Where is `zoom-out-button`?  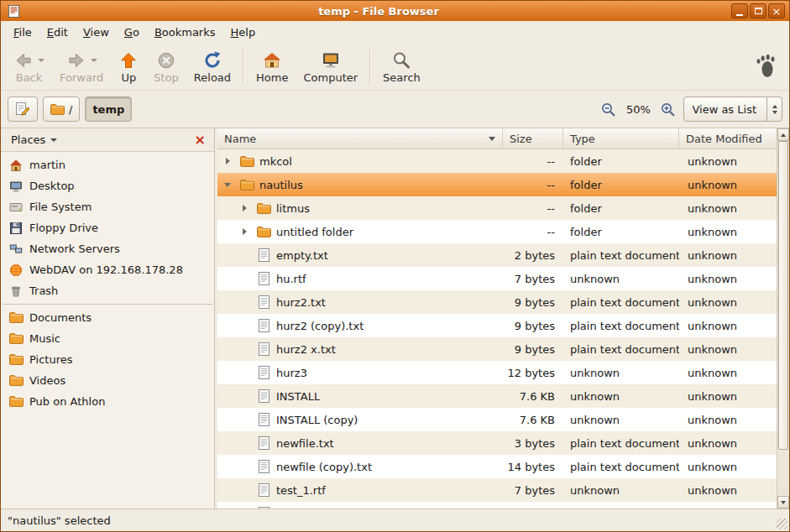 zoom-out-button is located at coordinates (608, 109).